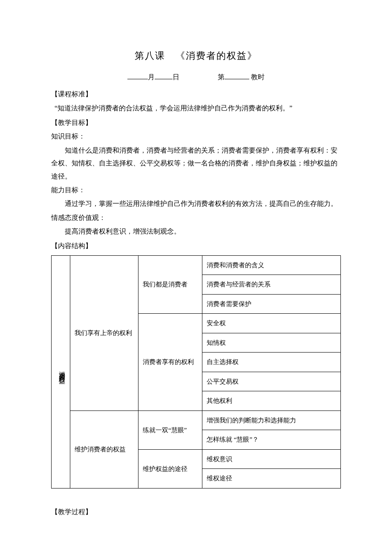 The image size is (392, 555). What do you see at coordinates (272, 324) in the screenshot?
I see `item-cell: 安全权` at bounding box center [272, 324].